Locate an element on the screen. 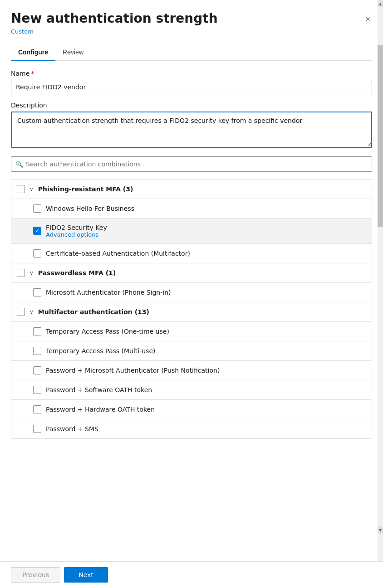 The width and height of the screenshot is (383, 588). scroll-arrow-up: ▲ is located at coordinates (380, 4).